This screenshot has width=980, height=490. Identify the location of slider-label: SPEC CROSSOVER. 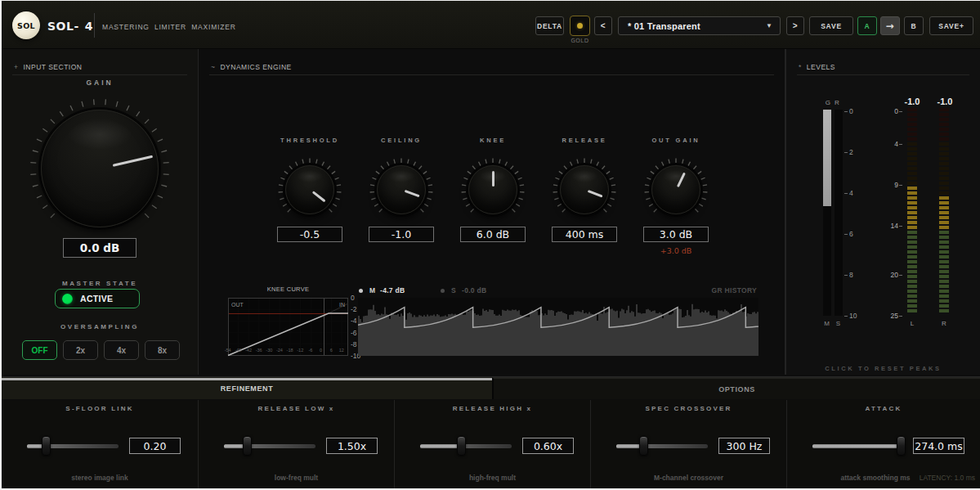
(688, 409).